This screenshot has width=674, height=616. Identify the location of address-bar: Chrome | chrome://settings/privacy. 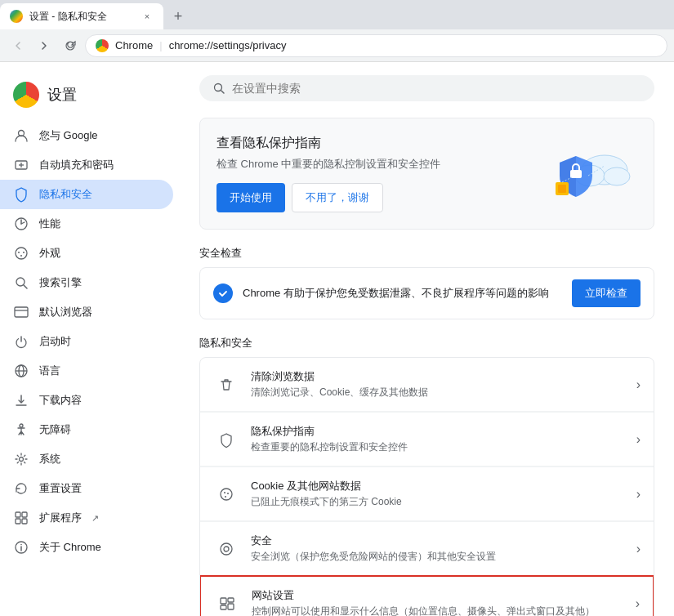
(376, 46).